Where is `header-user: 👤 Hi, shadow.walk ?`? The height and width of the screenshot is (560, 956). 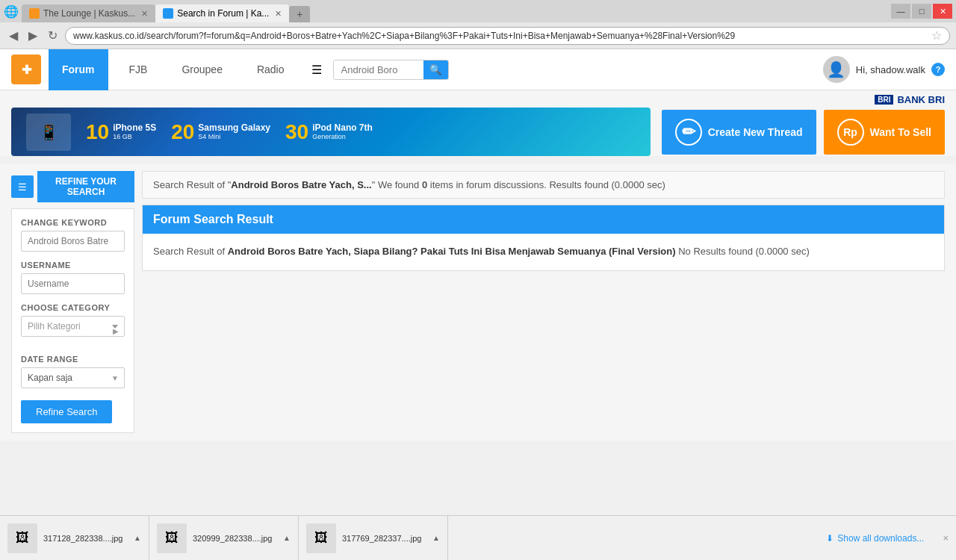 header-user: 👤 Hi, shadow.walk ? is located at coordinates (884, 69).